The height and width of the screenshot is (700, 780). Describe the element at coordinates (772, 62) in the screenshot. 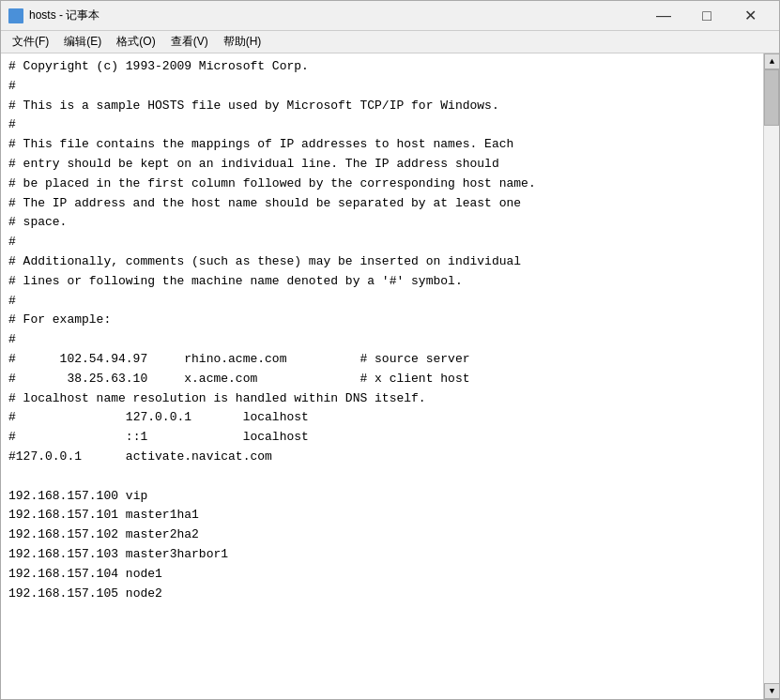

I see `scroll-up-button: ▲` at that location.